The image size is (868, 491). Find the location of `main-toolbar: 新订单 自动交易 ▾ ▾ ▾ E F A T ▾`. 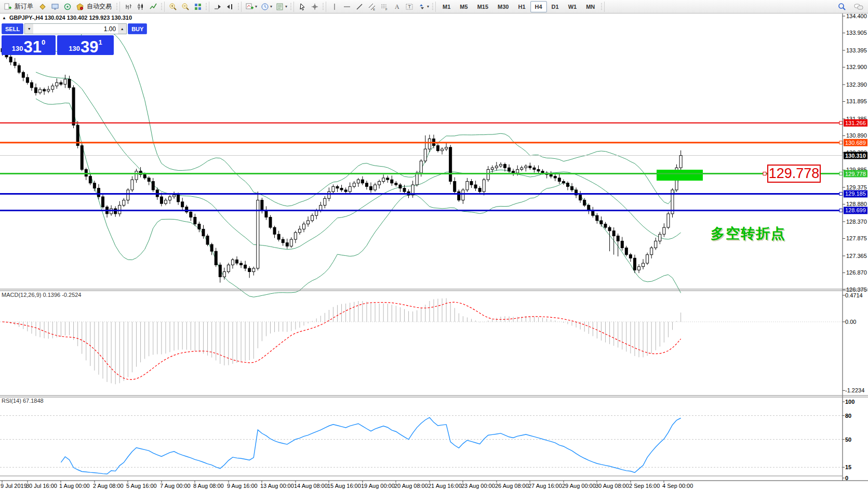

main-toolbar: 新订单 自动交易 ▾ ▾ ▾ E F A T ▾ is located at coordinates (434, 7).